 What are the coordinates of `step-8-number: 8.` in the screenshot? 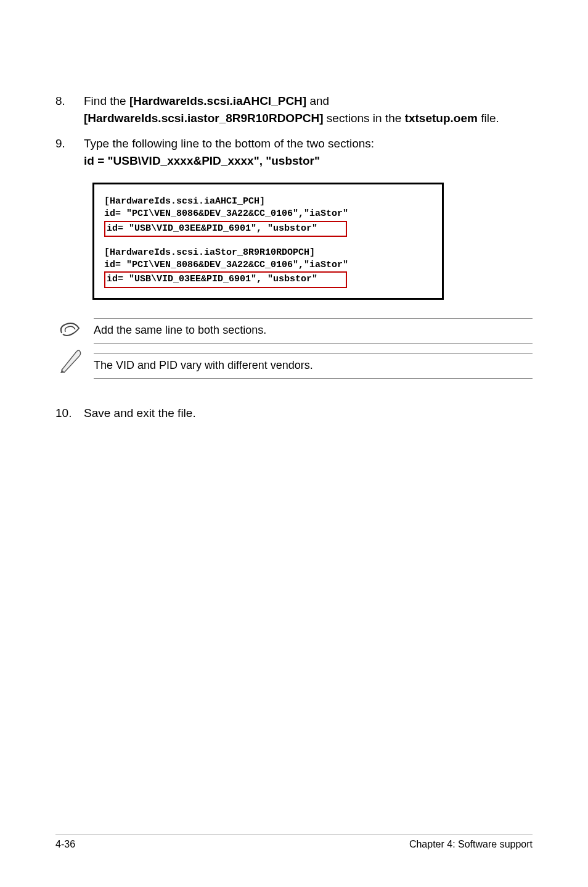 It's located at (70, 110).